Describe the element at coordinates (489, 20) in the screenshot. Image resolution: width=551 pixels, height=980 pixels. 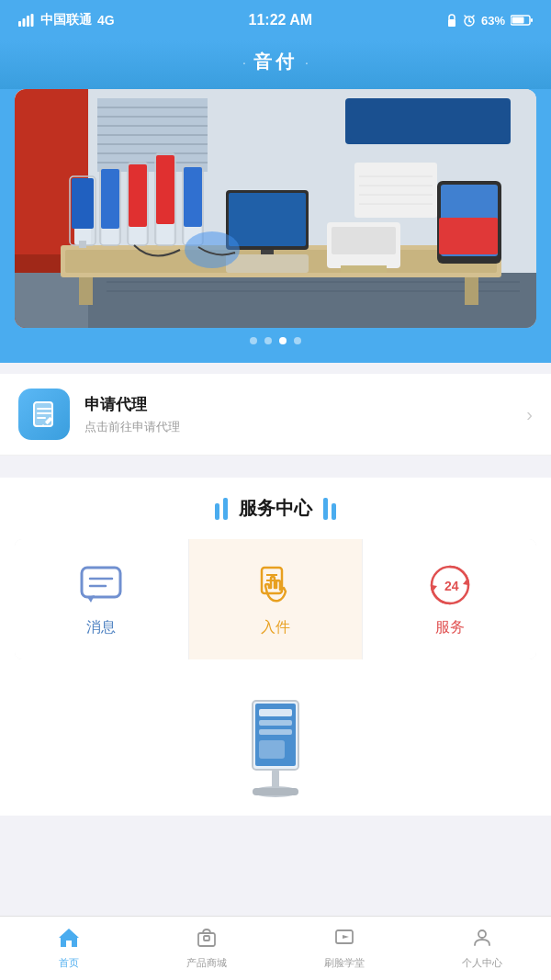
I see `status-right: 63%` at that location.